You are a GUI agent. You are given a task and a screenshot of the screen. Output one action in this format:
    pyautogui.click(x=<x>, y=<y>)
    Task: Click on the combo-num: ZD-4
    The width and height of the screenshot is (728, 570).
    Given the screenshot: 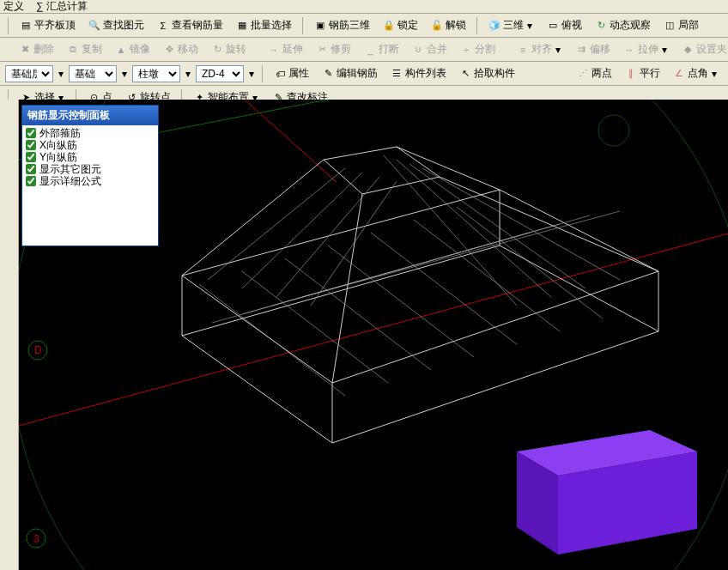 What is the action you would take?
    pyautogui.click(x=220, y=74)
    